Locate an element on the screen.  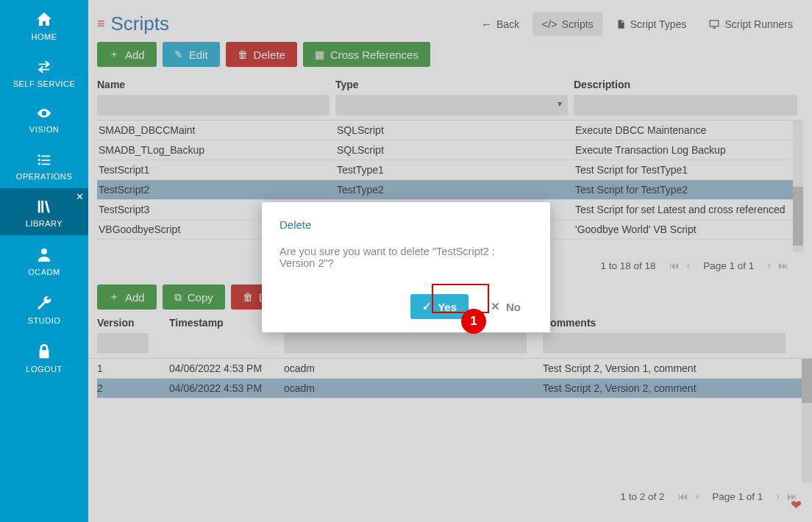
swap-icon is located at coordinates (44, 67).